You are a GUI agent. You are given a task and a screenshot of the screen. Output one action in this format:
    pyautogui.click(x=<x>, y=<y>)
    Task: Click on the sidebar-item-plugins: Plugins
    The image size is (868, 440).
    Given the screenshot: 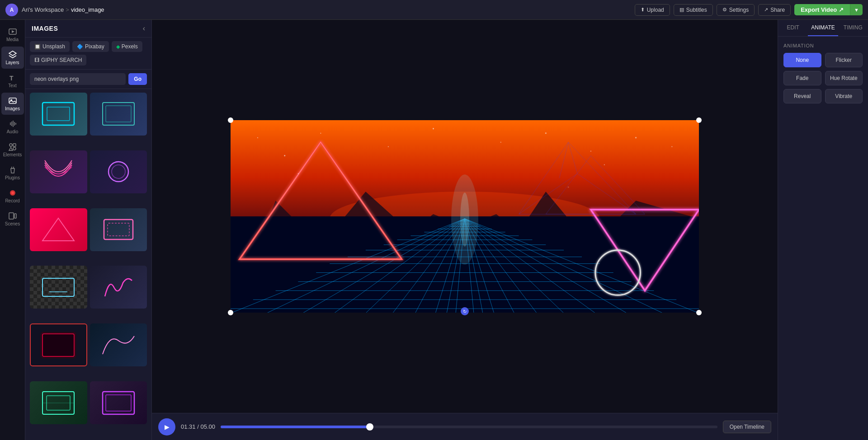 What is the action you would take?
    pyautogui.click(x=13, y=173)
    